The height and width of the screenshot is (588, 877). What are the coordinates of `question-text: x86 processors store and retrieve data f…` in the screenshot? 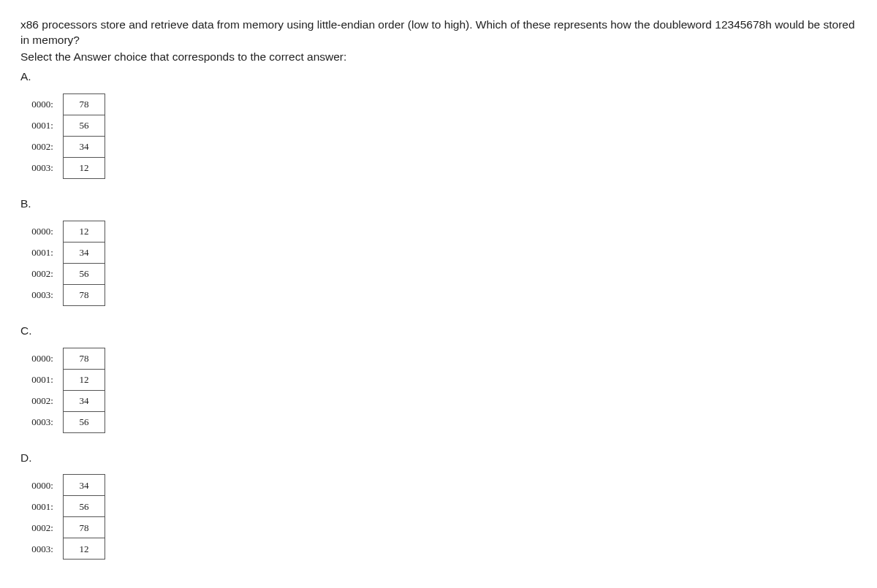 It's located at (438, 33).